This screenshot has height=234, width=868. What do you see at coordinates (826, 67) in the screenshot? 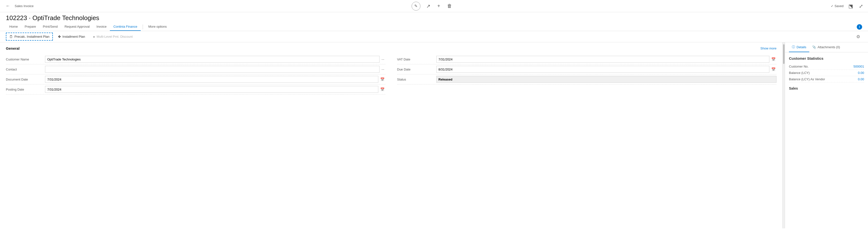
I see `stat-row-customer-no: Customer No. 500001` at bounding box center [826, 67].